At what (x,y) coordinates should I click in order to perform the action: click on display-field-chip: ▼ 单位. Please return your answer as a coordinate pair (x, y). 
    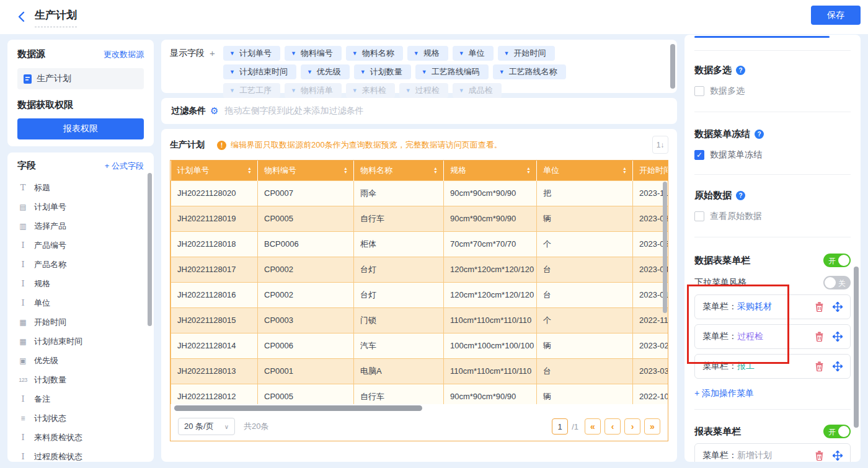
    Looking at the image, I should click on (473, 53).